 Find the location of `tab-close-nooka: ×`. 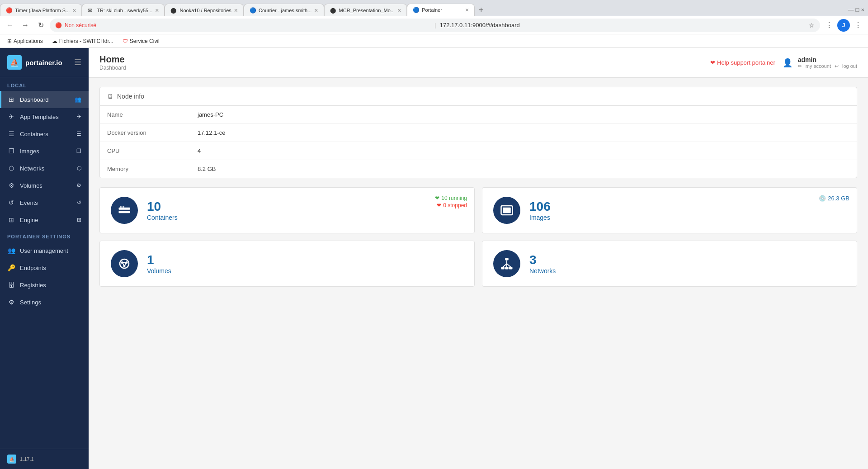

tab-close-nooka: × is located at coordinates (236, 10).